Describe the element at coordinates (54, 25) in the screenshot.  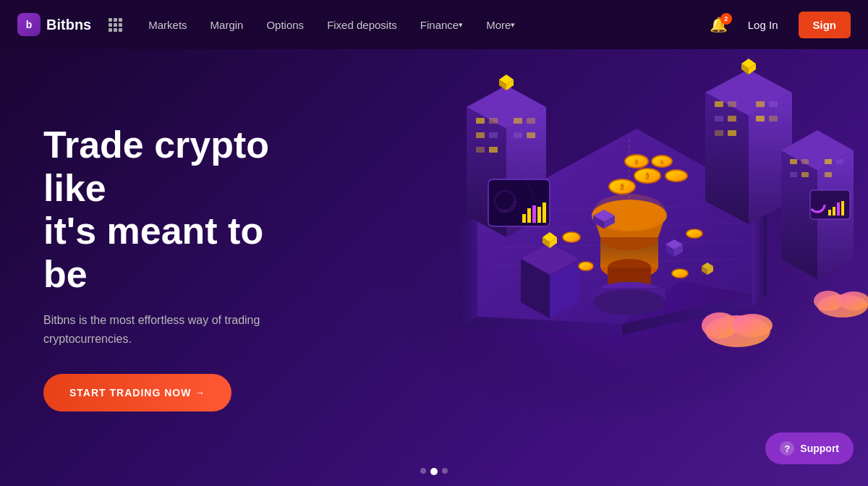
I see `logo: b Bitbns` at that location.